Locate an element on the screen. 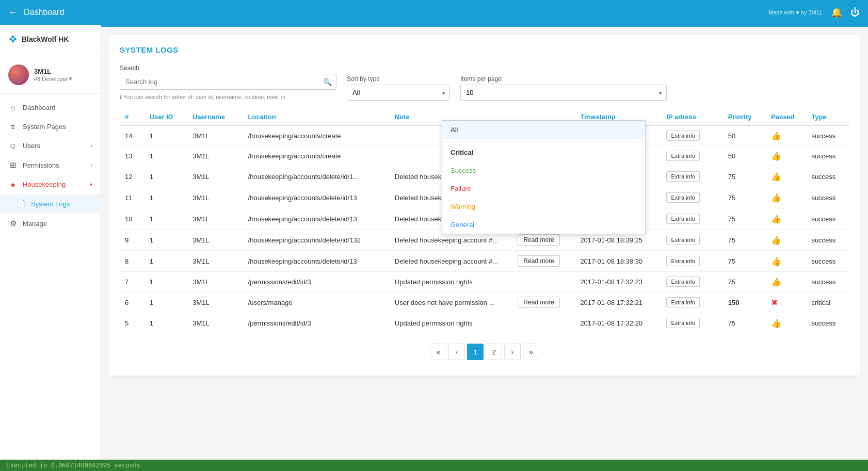 This screenshot has width=868, height=471. items-per-page-wrapper: 10 ▾ is located at coordinates (564, 93).